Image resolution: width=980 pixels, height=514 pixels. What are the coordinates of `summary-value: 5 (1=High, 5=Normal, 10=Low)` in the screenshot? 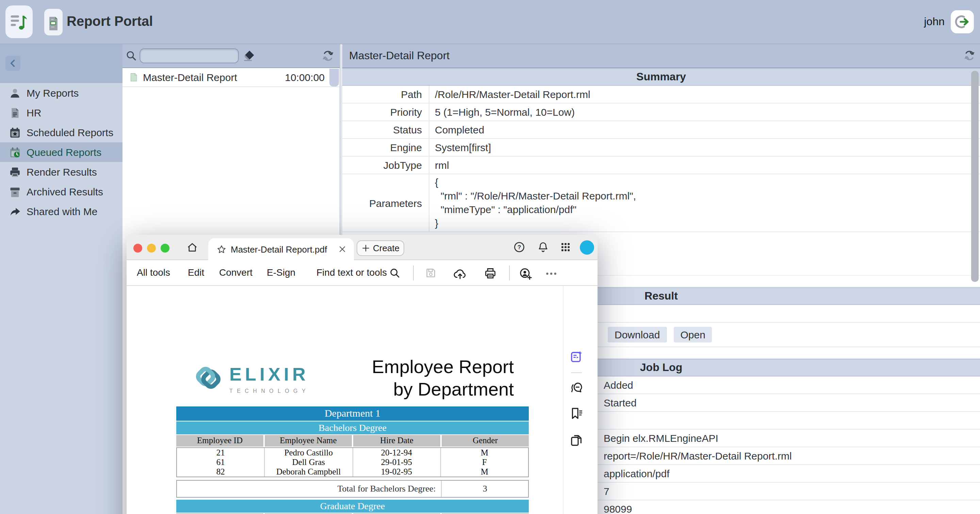 It's located at (502, 112).